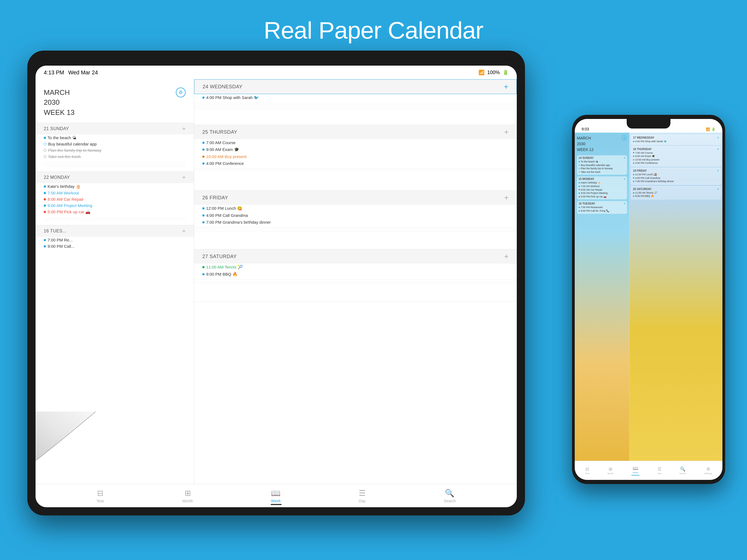 The height and width of the screenshot is (560, 747). Describe the element at coordinates (203, 150) in the screenshot. I see `event-dot-exam` at that location.